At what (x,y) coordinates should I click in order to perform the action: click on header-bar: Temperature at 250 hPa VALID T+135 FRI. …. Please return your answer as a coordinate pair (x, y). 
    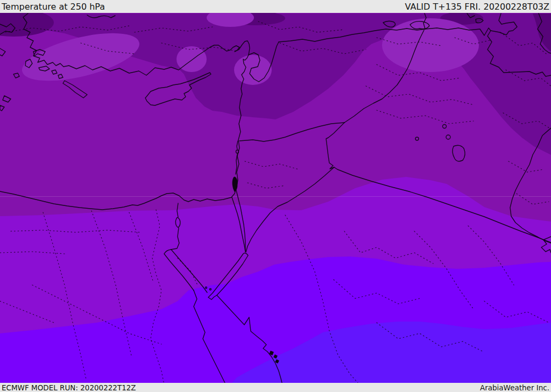
    Looking at the image, I should click on (276, 6).